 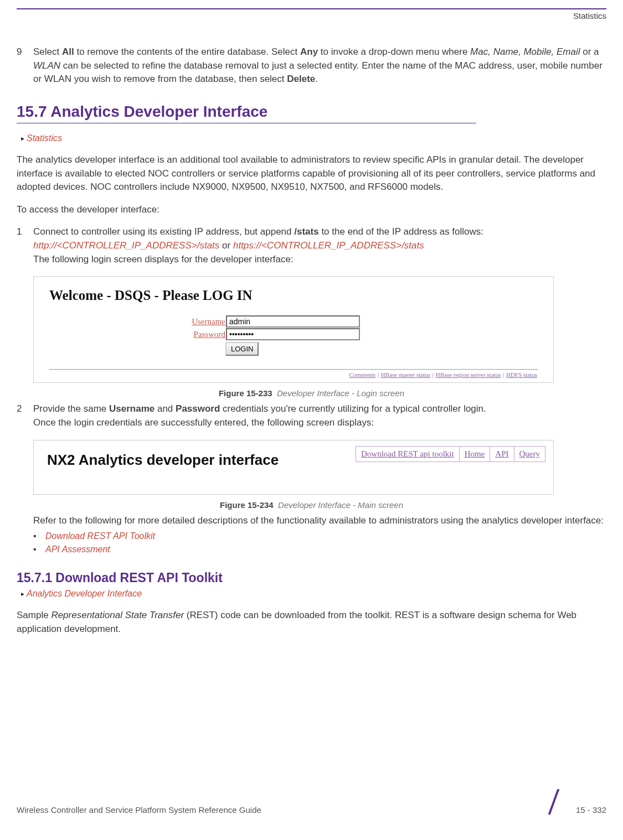 What do you see at coordinates (198, 408) in the screenshot?
I see `bold-password: Password` at bounding box center [198, 408].